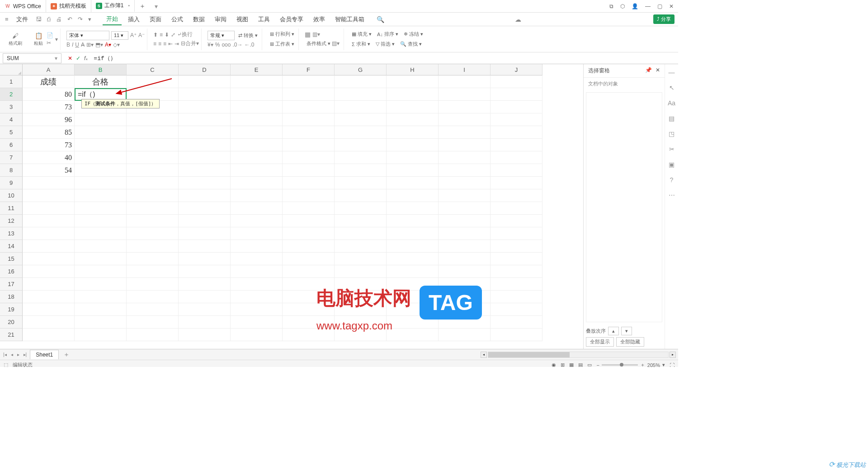 This screenshot has width=868, height=470. Describe the element at coordinates (571, 364) in the screenshot. I see `view-page-icon: ▦` at that location.